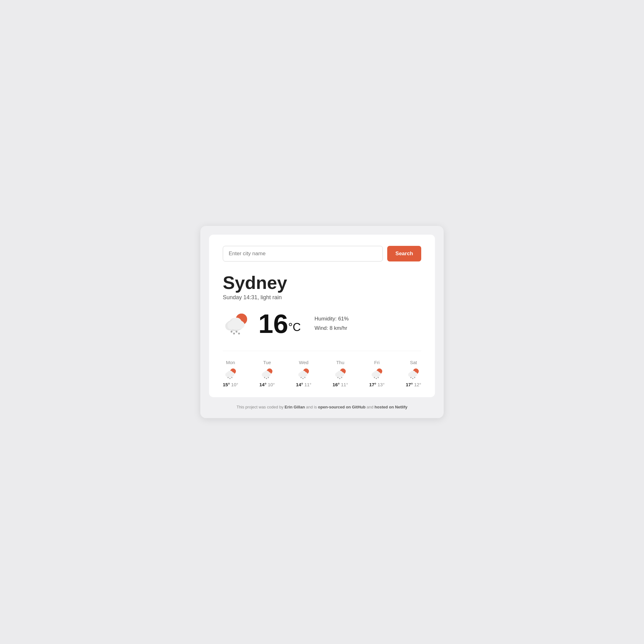  What do you see at coordinates (377, 373) in the screenshot?
I see `forecast-day-fri: Fri 17°` at bounding box center [377, 373].